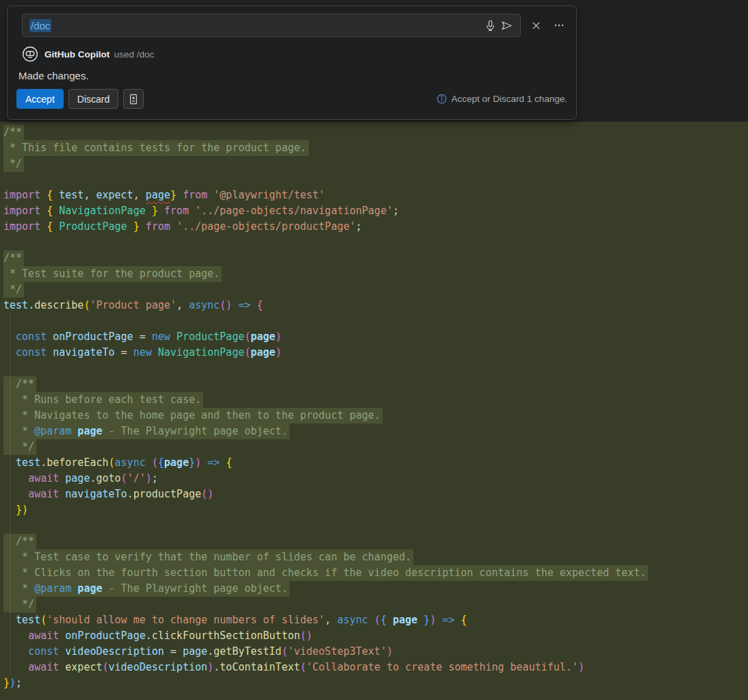 Image resolution: width=748 pixels, height=700 pixels. What do you see at coordinates (536, 25) in the screenshot?
I see `close-icon` at bounding box center [536, 25].